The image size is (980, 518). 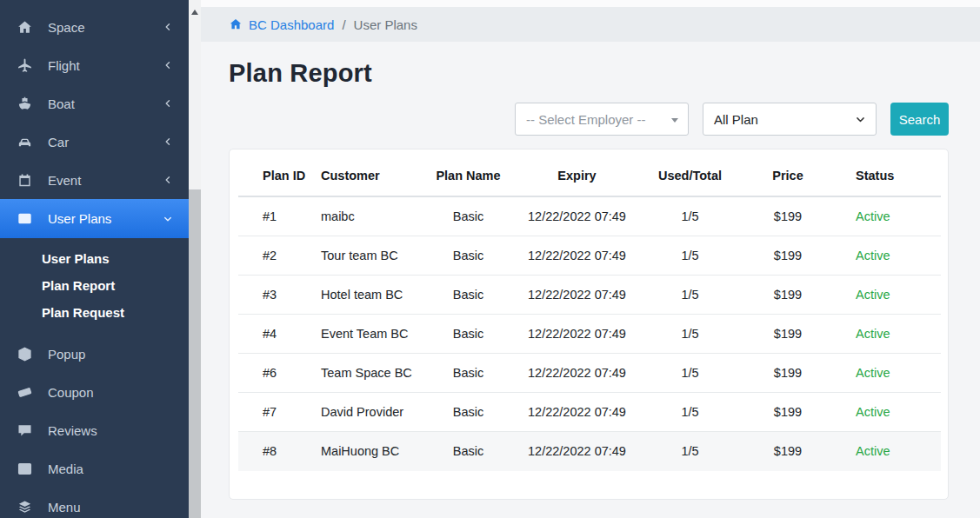 I want to click on sidebar-item-flight: Flight, so click(x=94, y=65).